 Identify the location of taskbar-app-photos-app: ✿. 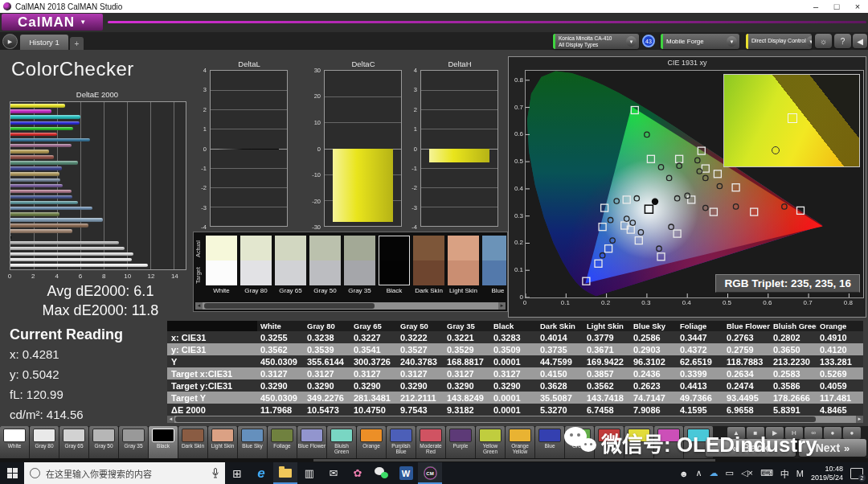
(358, 473).